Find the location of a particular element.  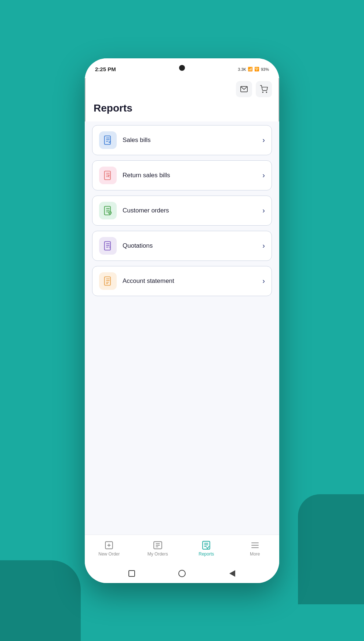

account-statement-icon-wrap is located at coordinates (108, 281).